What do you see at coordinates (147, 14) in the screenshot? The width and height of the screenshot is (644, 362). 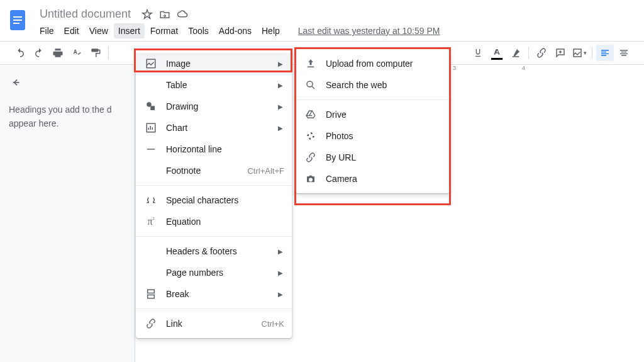 I see `star-icon` at bounding box center [147, 14].